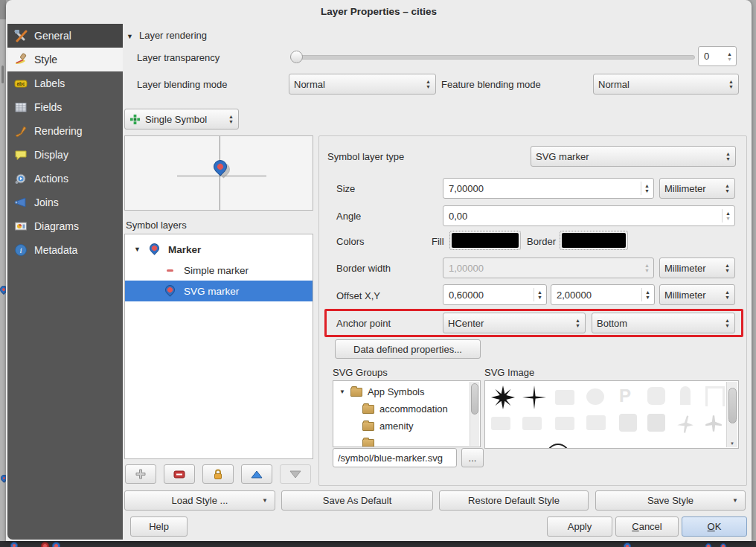 The image size is (756, 547). What do you see at coordinates (666, 84) in the screenshot?
I see `feature-blending-combo: Normal ▲▼` at bounding box center [666, 84].